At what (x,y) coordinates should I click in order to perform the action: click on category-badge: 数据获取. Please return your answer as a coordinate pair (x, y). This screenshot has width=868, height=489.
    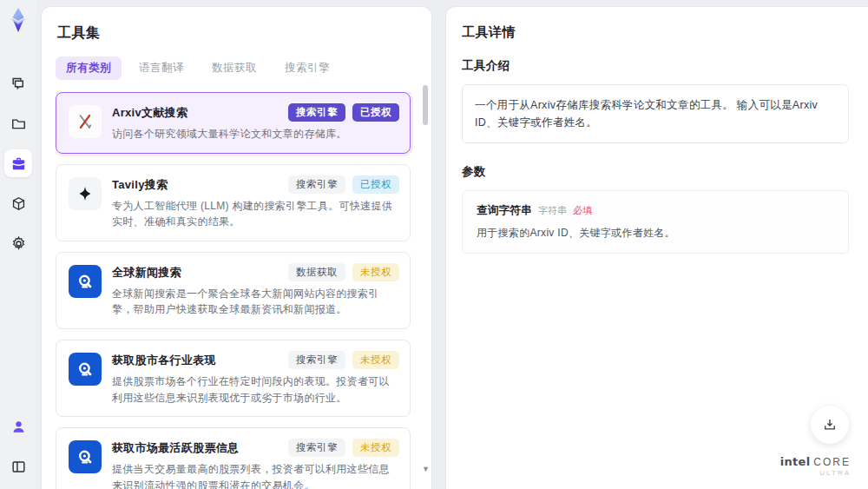
    Looking at the image, I should click on (317, 273).